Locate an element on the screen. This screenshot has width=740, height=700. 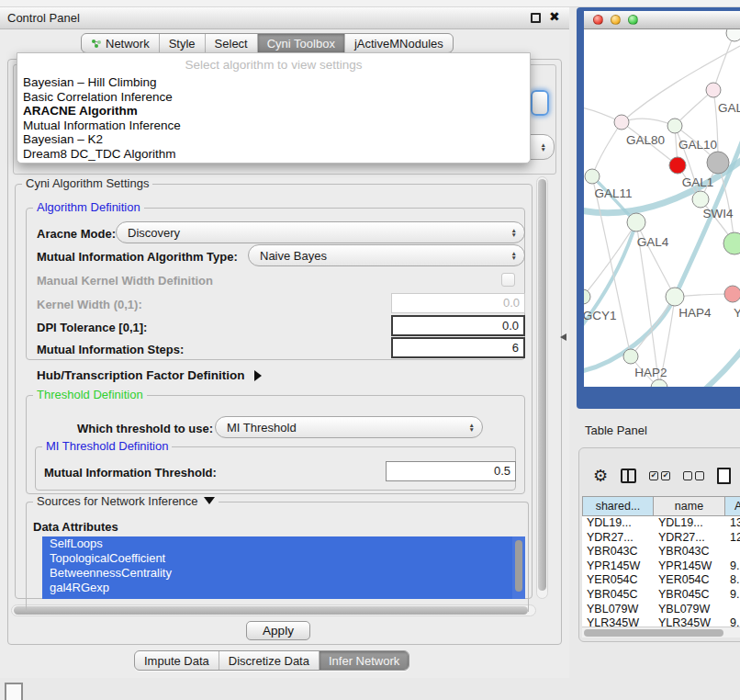
network-canvas: GALGAL80GAL10GAL1GAL11SWI4GAL4GCY1HAP4YH… is located at coordinates (662, 208).